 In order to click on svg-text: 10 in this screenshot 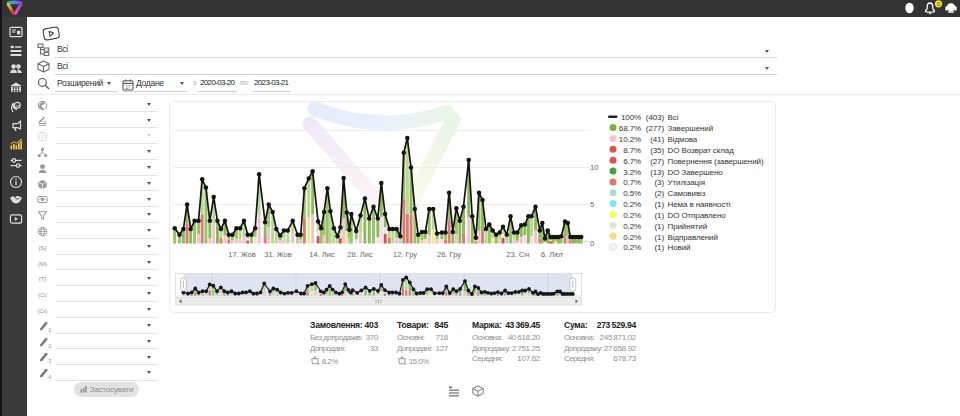, I will do `click(594, 168)`.